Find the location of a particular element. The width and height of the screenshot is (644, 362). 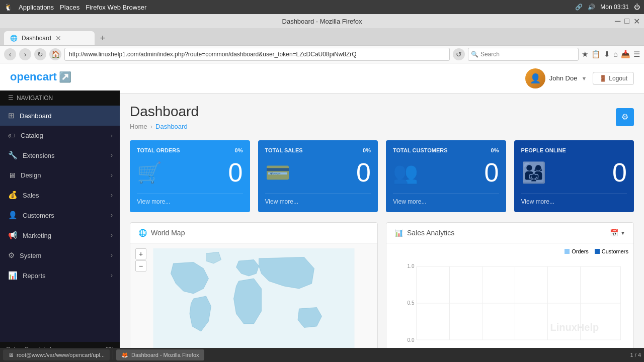

sidebar-logo: opencart ↗️ is located at coordinates (60, 77).